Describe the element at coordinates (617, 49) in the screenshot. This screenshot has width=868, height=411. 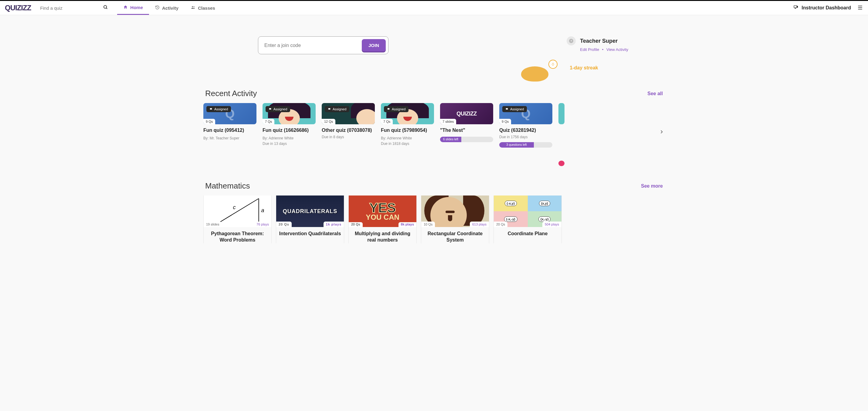
I see `view-activity-link: View Activity` at that location.